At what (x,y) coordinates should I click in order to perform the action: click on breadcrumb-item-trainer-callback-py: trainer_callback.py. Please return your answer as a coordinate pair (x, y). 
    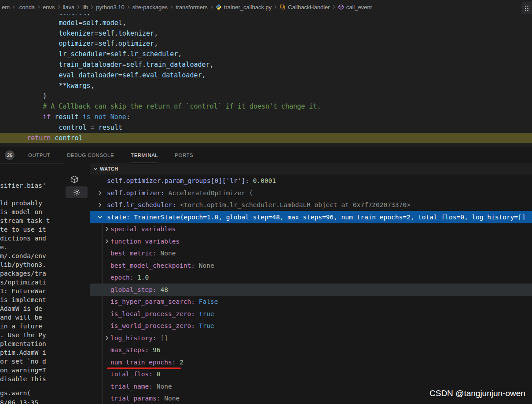
    Looking at the image, I should click on (244, 7).